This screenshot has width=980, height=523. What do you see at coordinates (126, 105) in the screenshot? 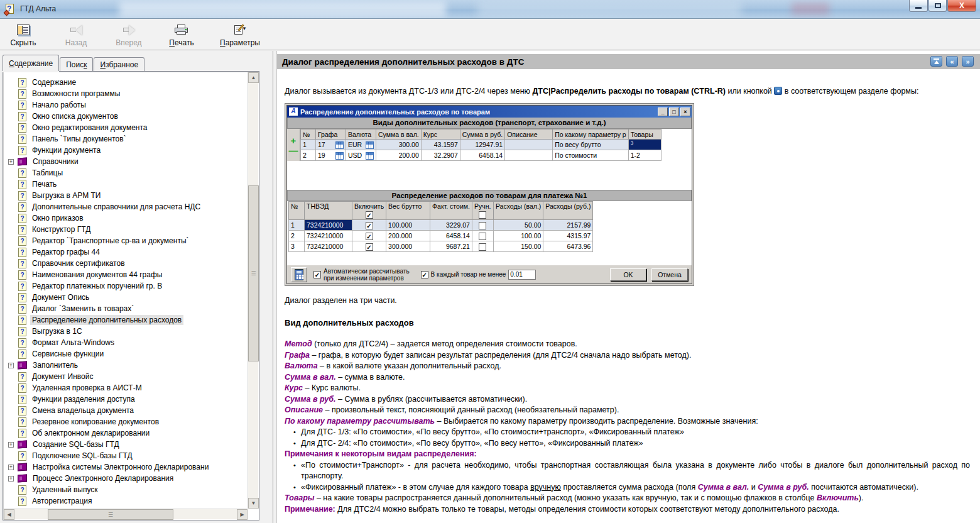
I see `tree-item: ?Начало работы` at bounding box center [126, 105].